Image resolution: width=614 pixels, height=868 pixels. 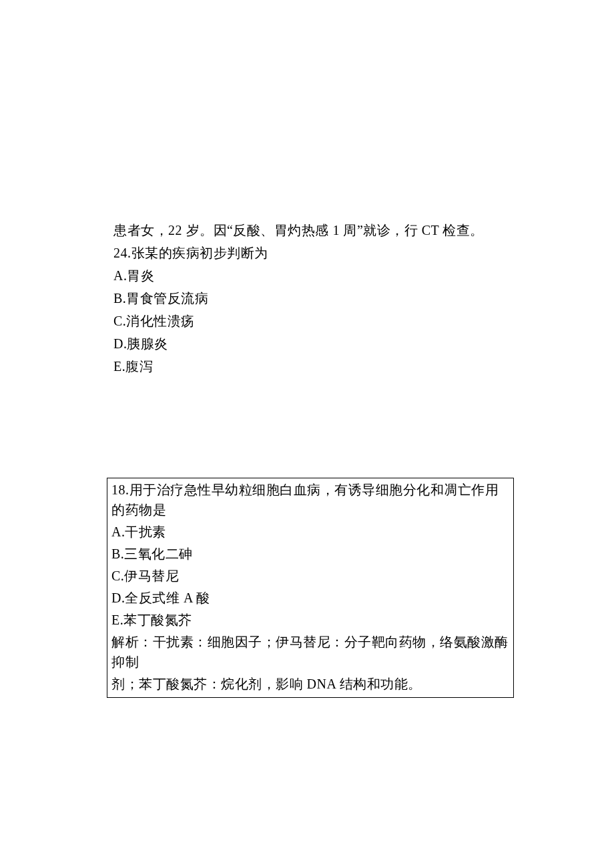 I want to click on option-d: D.全反式维 A 酸, so click(x=310, y=598).